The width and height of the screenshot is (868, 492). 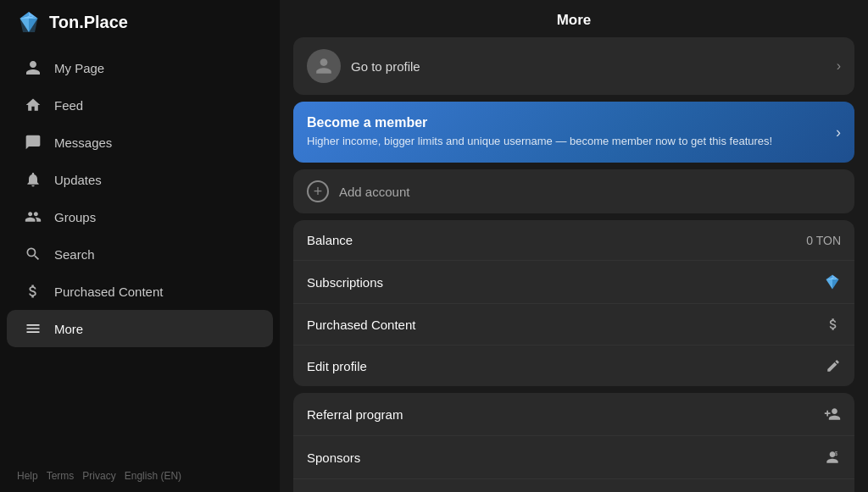 What do you see at coordinates (140, 254) in the screenshot?
I see `sidebar-item-search: Search` at bounding box center [140, 254].